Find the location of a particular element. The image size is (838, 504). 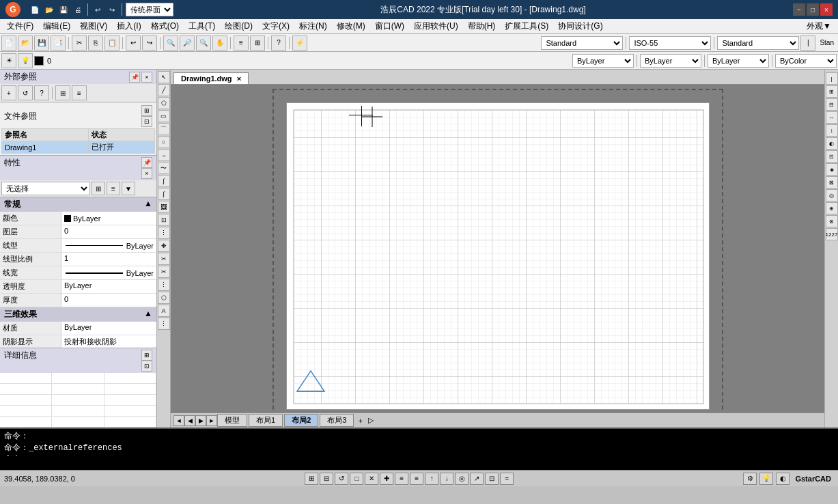

save-icon: 💾 is located at coordinates (64, 10).